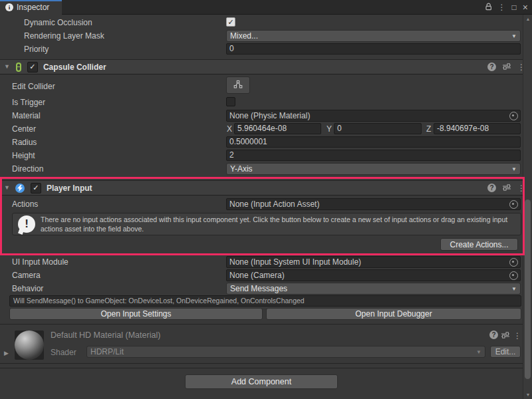 This screenshot has height=399, width=532. What do you see at coordinates (229, 129) in the screenshot?
I see `center-x-label: X` at bounding box center [229, 129].